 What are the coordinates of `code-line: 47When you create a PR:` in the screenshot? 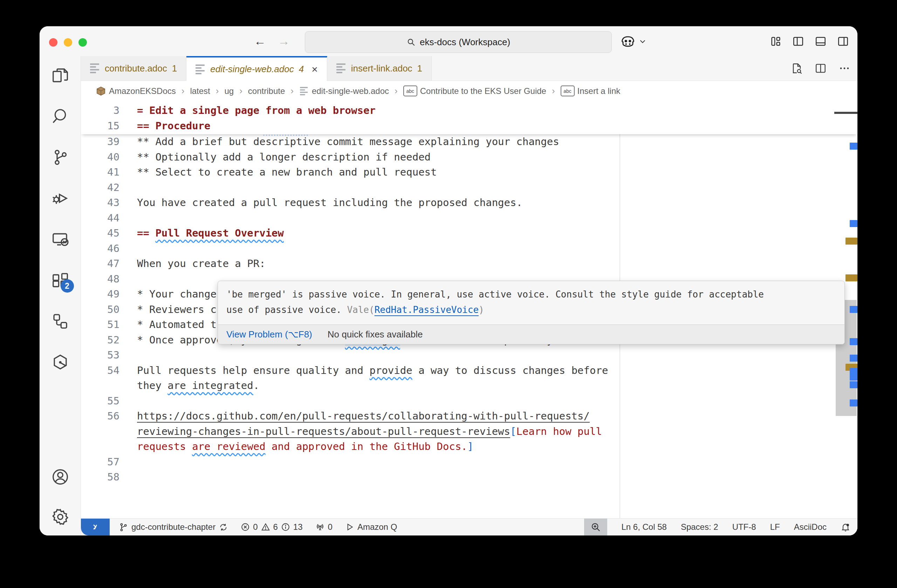 It's located at (458, 264).